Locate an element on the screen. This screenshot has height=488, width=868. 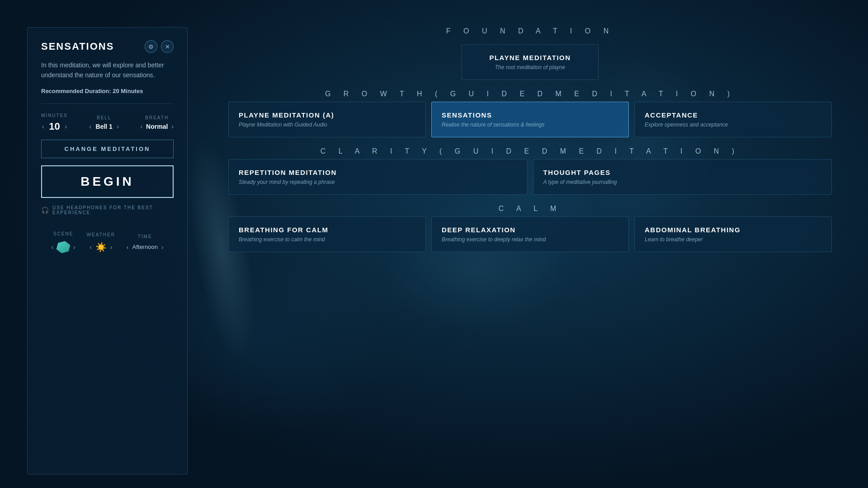
growth-card-1: SENSATIONS Realise the nature of sensati… is located at coordinates (530, 119).